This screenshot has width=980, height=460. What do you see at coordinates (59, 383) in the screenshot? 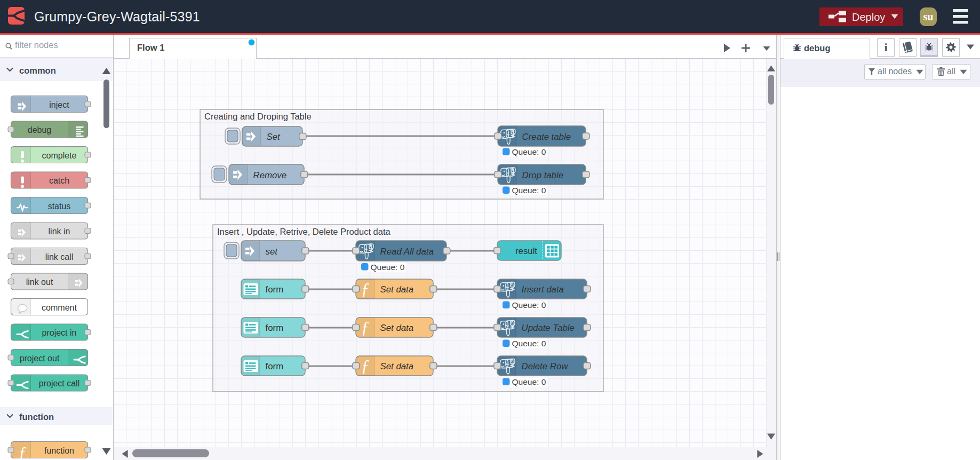
I see `svg-text: project call` at bounding box center [59, 383].